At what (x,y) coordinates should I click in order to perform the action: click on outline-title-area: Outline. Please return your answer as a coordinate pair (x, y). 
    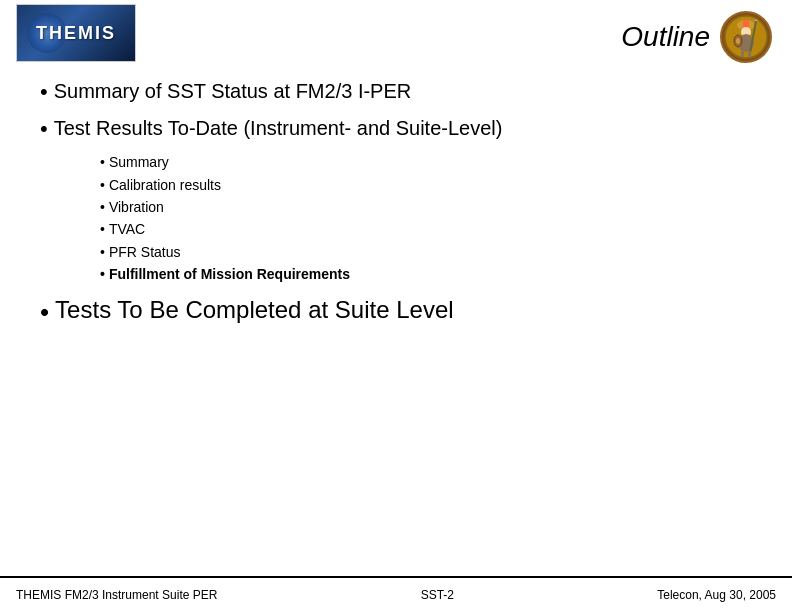
    Looking at the image, I should click on (696, 37).